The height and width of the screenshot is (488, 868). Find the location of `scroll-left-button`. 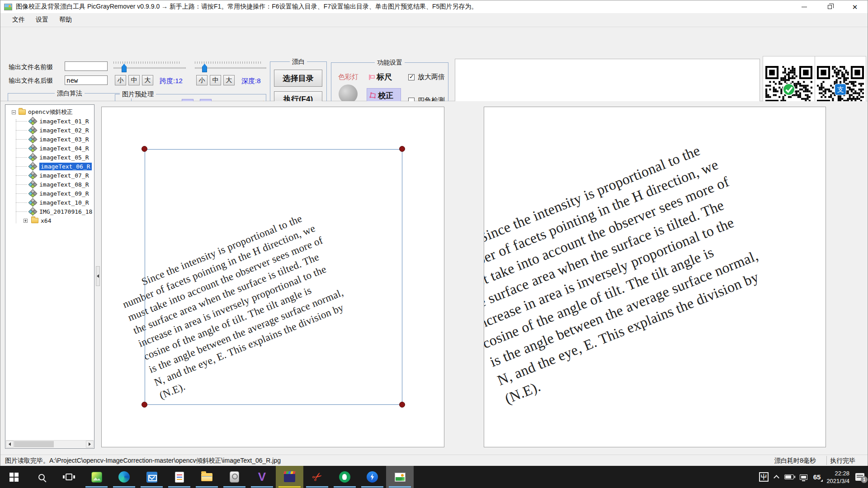

scroll-left-button is located at coordinates (10, 444).